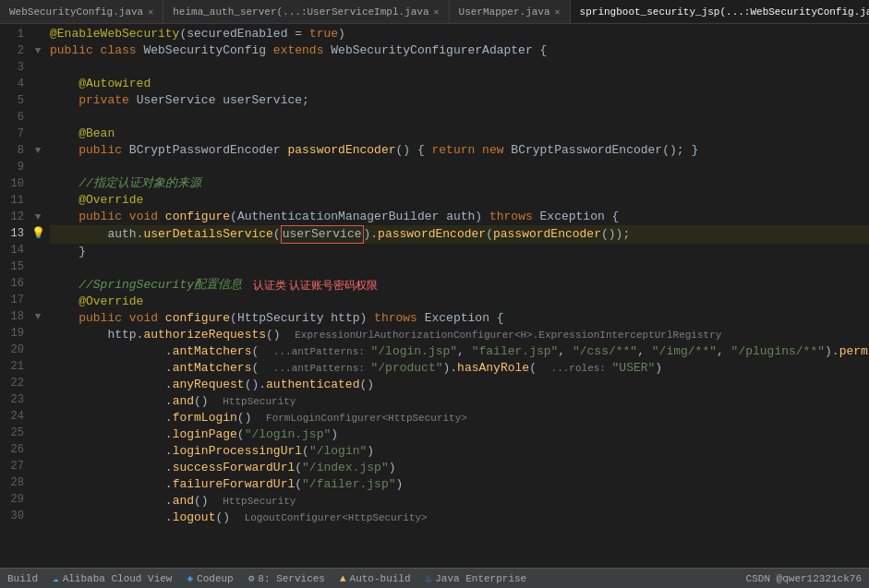  I want to click on code-line-18: public void configure(HttpSecurity http)…, so click(460, 318).